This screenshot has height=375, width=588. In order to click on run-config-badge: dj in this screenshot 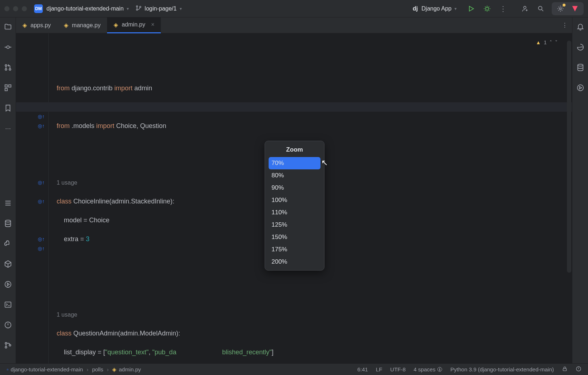, I will do `click(415, 9)`.